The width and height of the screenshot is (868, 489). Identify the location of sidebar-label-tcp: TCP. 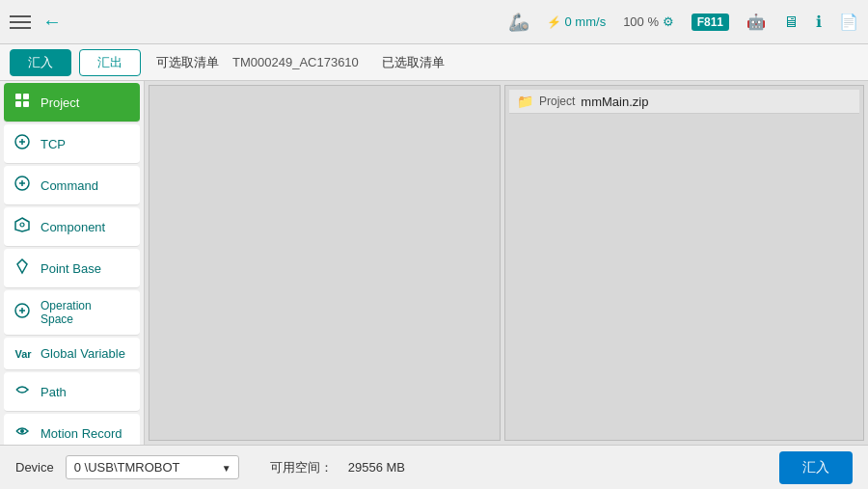
(85, 145).